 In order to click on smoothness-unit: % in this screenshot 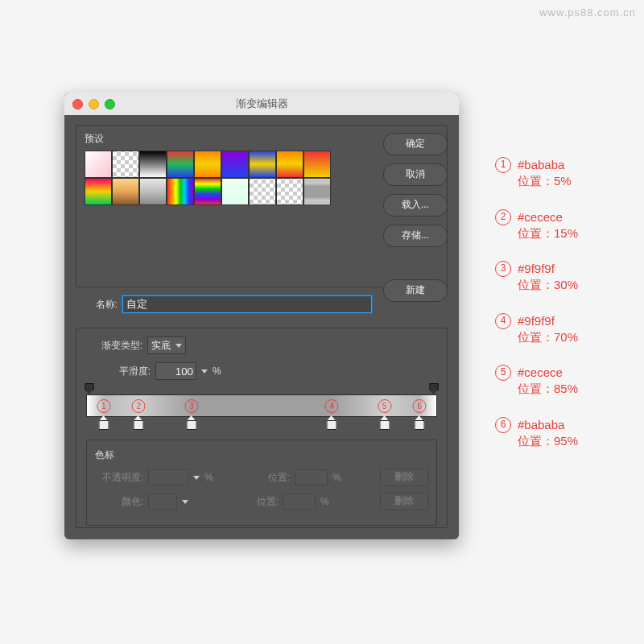, I will do `click(217, 371)`.